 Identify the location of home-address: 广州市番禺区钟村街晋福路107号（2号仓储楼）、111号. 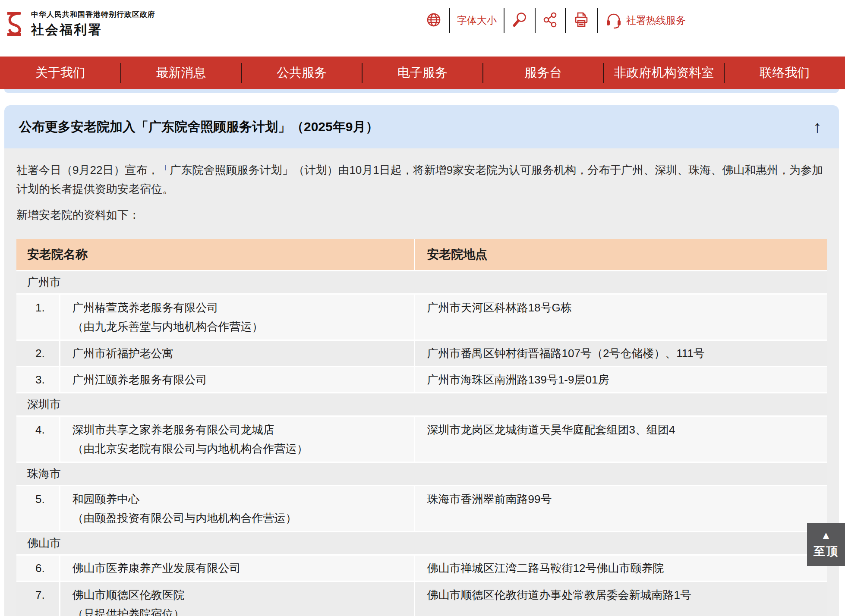
(621, 354).